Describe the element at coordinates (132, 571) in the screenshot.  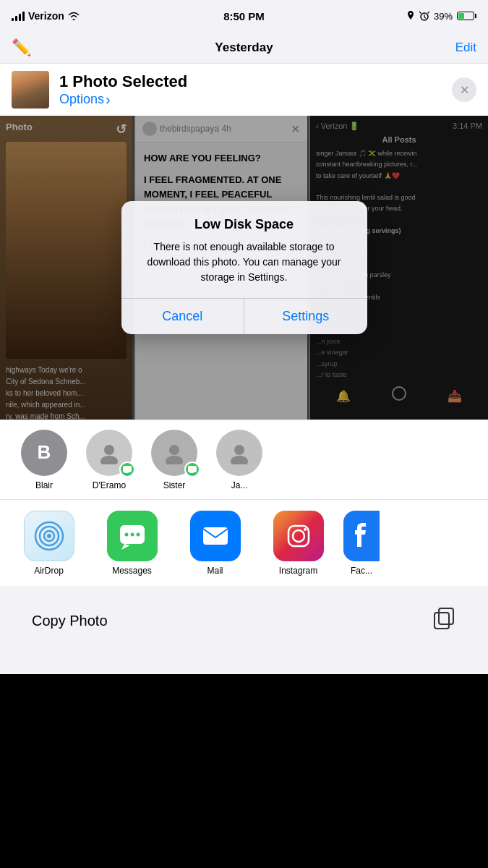
I see `messages-label: Messages` at that location.